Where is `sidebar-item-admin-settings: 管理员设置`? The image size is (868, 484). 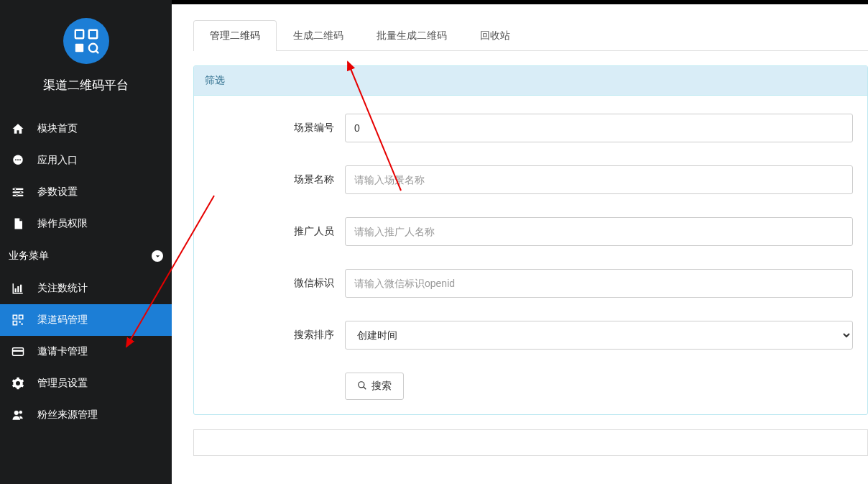 sidebar-item-admin-settings: 管理员设置 is located at coordinates (86, 383).